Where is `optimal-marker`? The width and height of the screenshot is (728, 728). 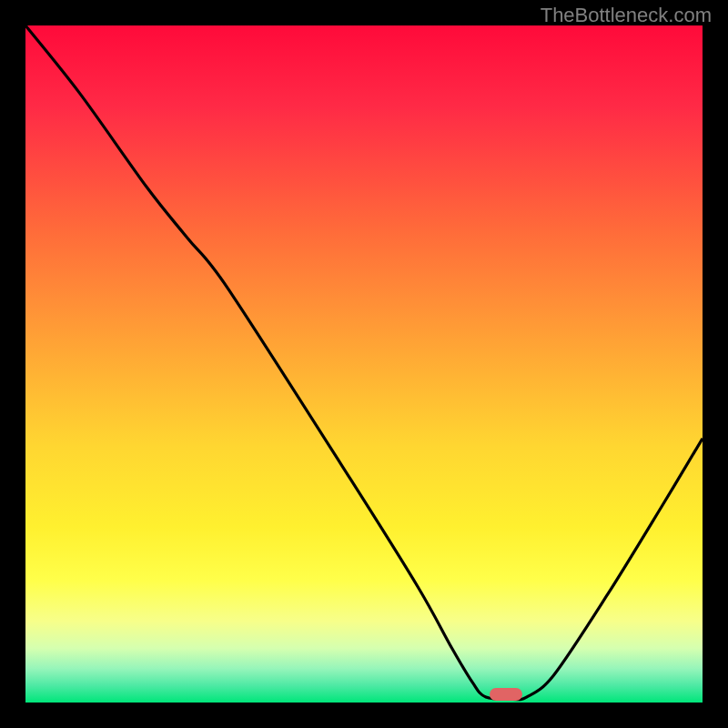 optimal-marker is located at coordinates (506, 694).